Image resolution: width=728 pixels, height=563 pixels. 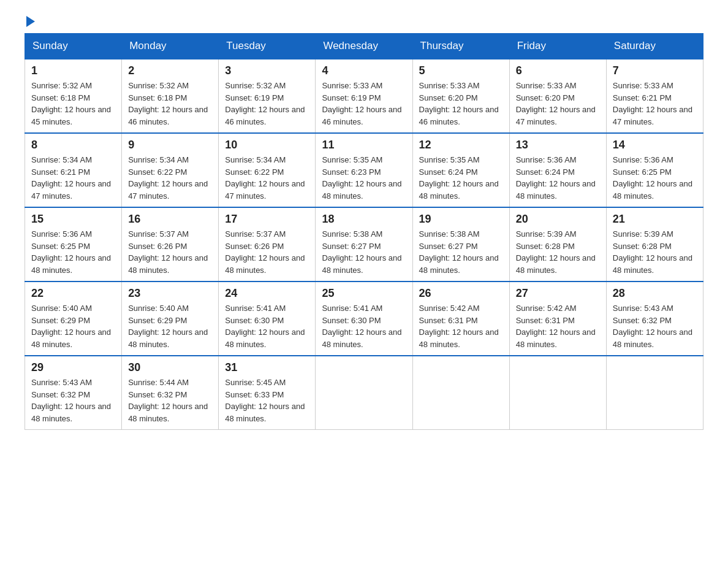 What do you see at coordinates (558, 319) in the screenshot?
I see `calendar-cell: 27 Sunrise: 5:42 AM Sunset: 6:31 PM Dayl…` at bounding box center [558, 319].